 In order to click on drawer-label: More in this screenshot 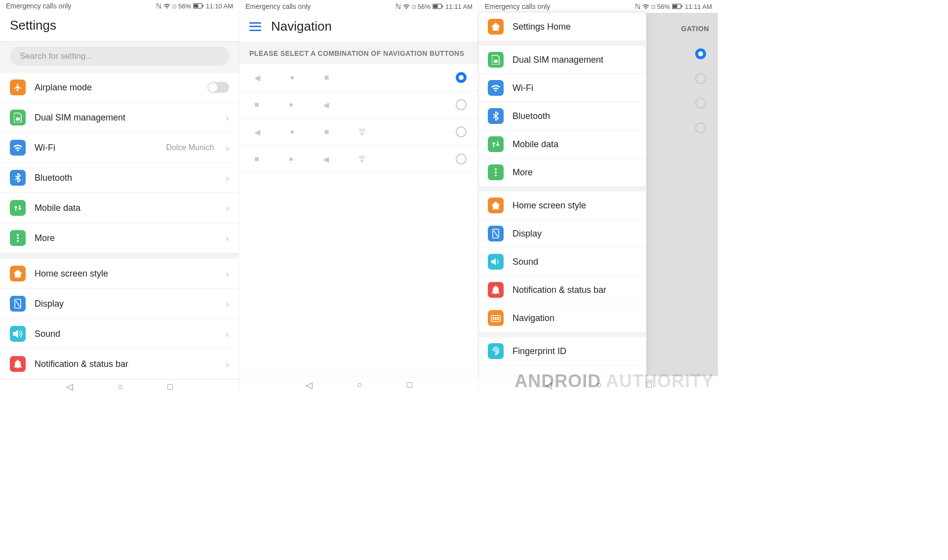, I will do `click(575, 173)`.